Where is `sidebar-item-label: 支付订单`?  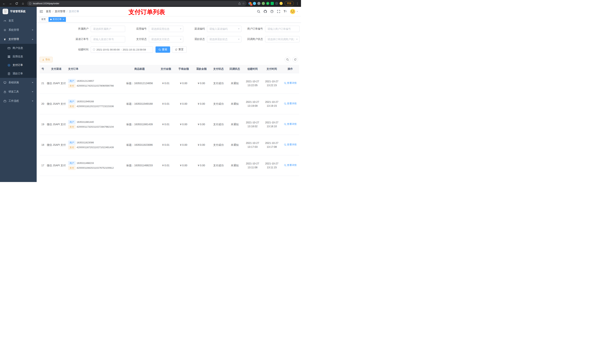 sidebar-item-label: 支付订单 is located at coordinates (18, 65).